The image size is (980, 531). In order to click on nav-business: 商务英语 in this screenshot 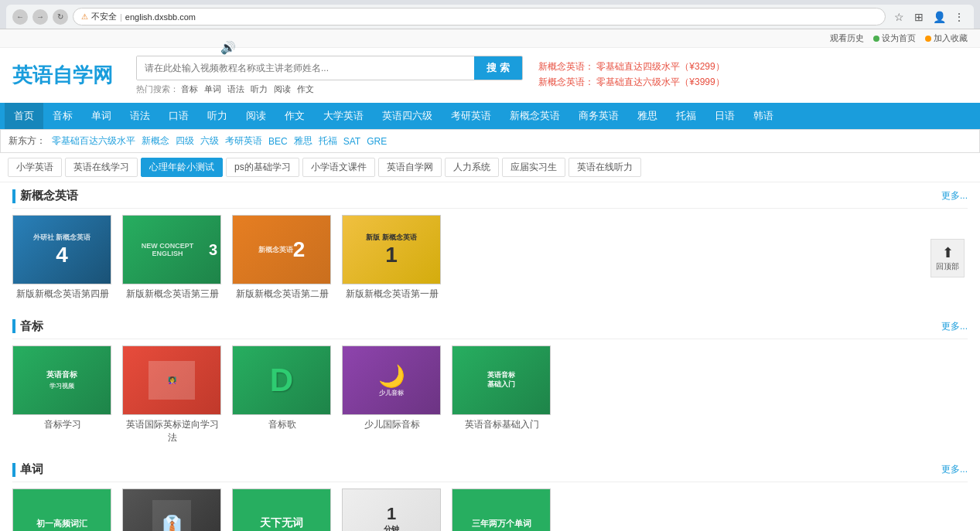, I will do `click(599, 116)`.